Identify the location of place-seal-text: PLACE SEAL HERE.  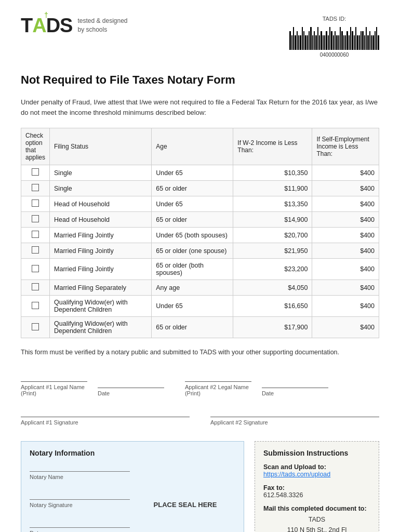
(185, 505).